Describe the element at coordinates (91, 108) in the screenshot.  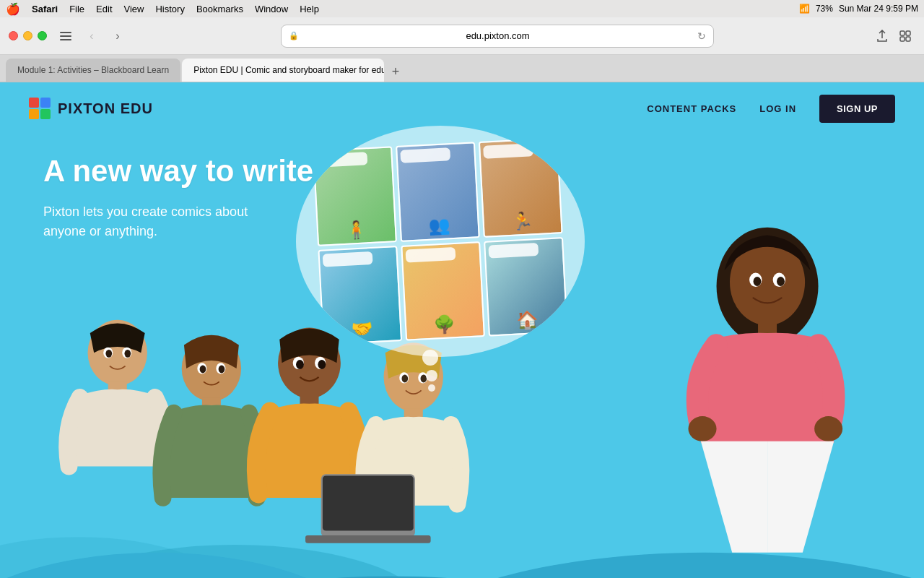
I see `pixton-logo: PIXTON EDU` at that location.